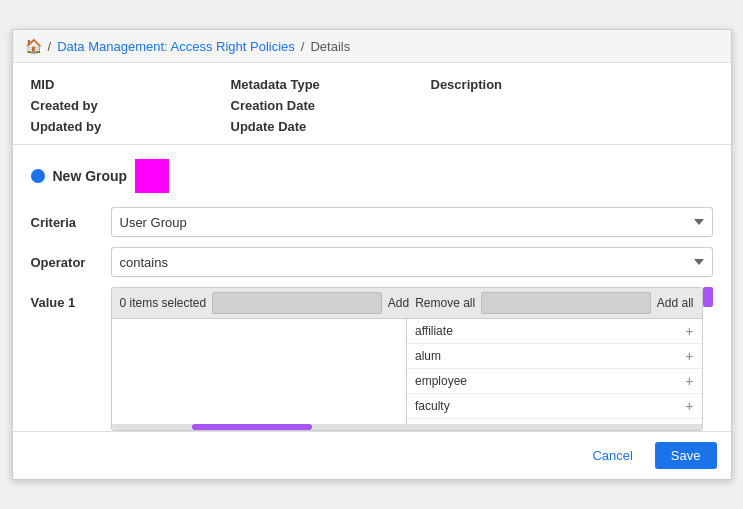  What do you see at coordinates (428, 356) in the screenshot?
I see `item-name: alum` at bounding box center [428, 356].